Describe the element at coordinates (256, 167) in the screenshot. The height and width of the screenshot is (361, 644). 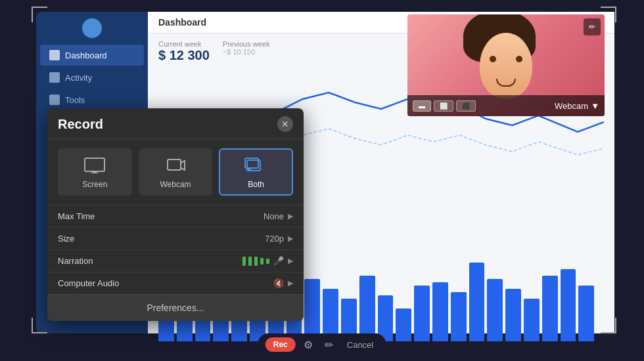
I see `both-source-icon` at that location.